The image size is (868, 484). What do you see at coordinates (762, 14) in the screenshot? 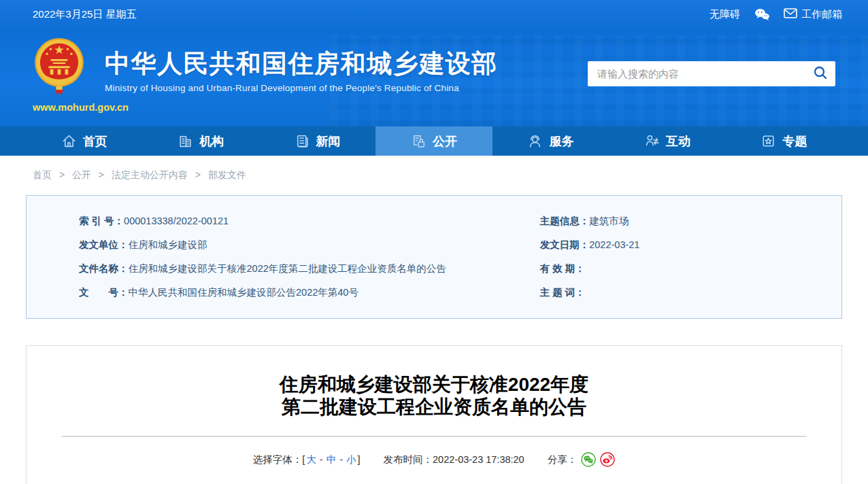
I see `wechat-icon` at bounding box center [762, 14].